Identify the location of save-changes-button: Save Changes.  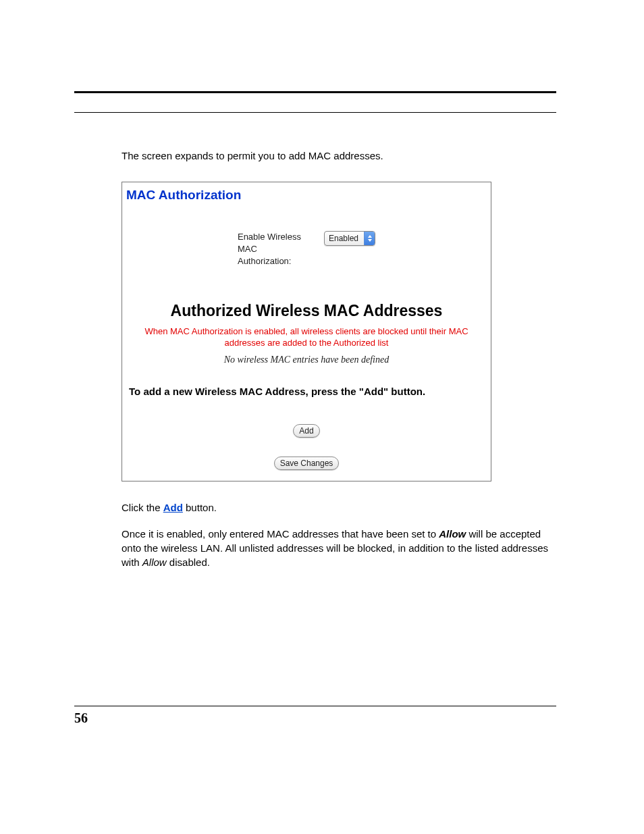
(306, 463).